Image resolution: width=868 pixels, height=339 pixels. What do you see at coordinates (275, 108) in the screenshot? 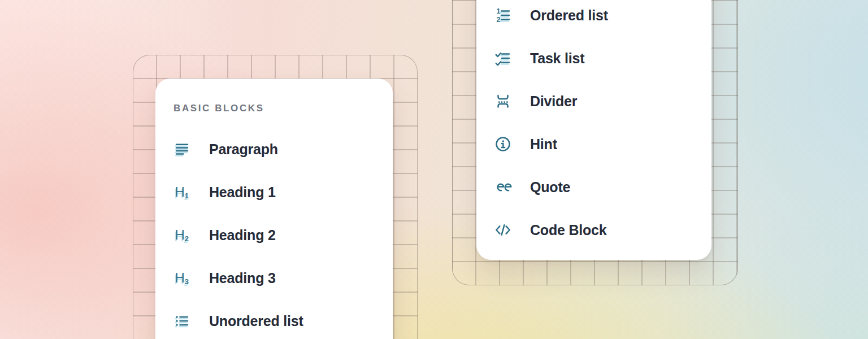
I see `section-label: BASIC BLOCKS` at bounding box center [275, 108].